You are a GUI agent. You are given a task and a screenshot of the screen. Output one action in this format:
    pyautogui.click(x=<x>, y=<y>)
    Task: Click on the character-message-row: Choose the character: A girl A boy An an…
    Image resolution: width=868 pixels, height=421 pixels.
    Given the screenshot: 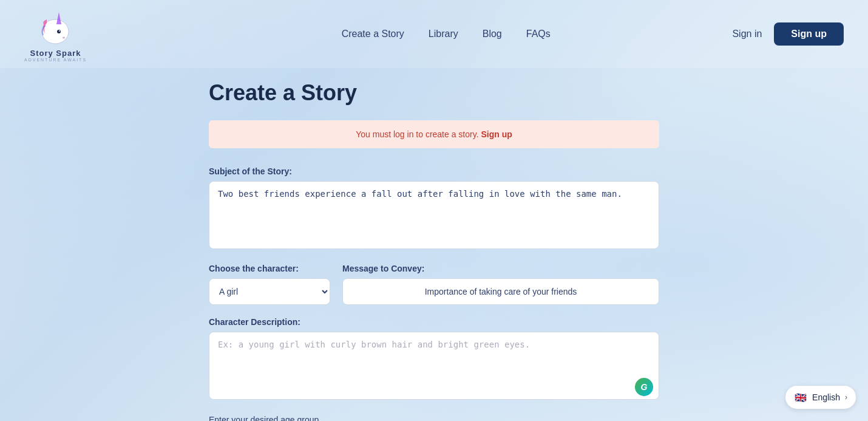 What is the action you would take?
    pyautogui.click(x=434, y=284)
    